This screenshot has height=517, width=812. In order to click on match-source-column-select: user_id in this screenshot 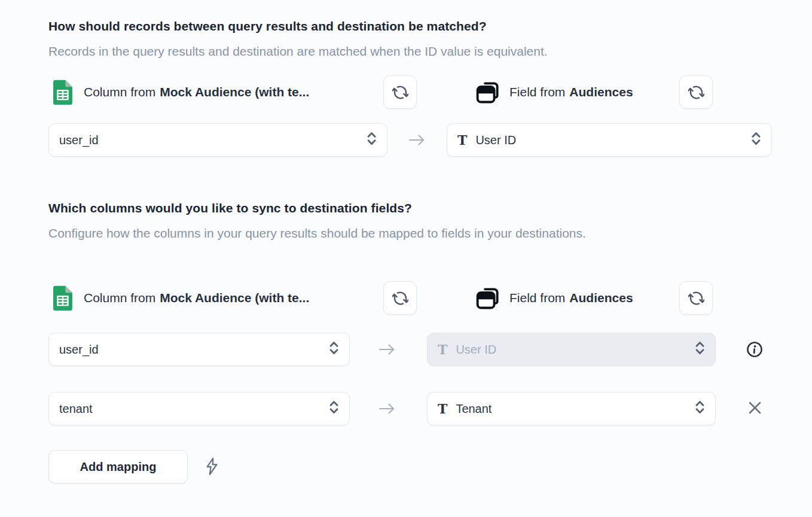, I will do `click(218, 140)`.